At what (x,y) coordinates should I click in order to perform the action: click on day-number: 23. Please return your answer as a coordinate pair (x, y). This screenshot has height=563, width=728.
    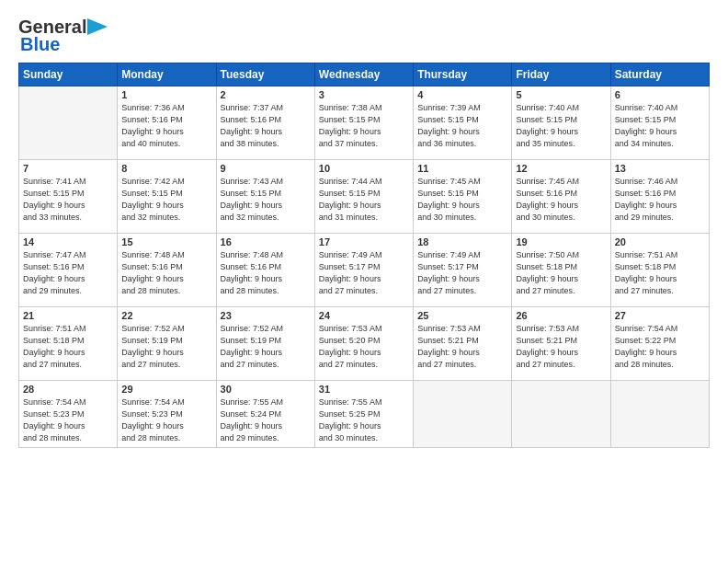
    Looking at the image, I should click on (266, 316).